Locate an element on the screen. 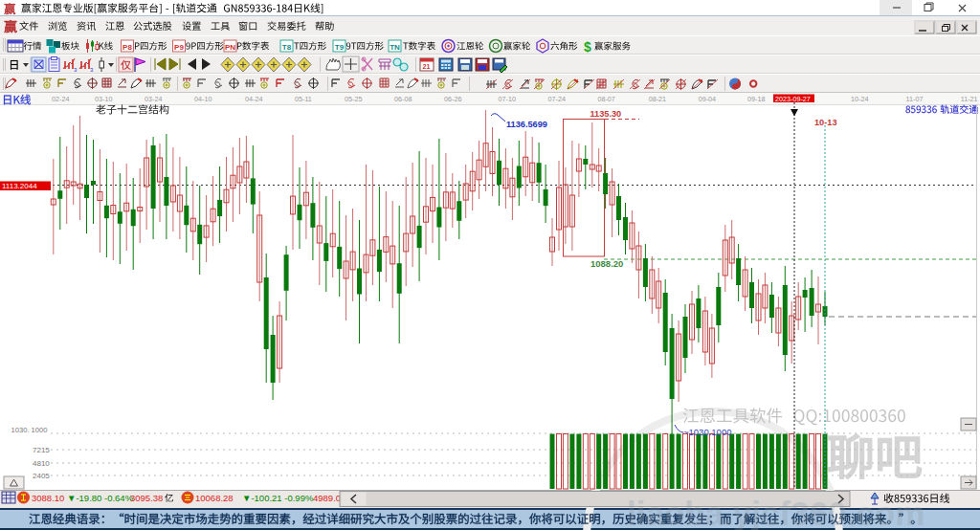 The width and height of the screenshot is (980, 530). svg-text: 07-24 is located at coordinates (557, 99).